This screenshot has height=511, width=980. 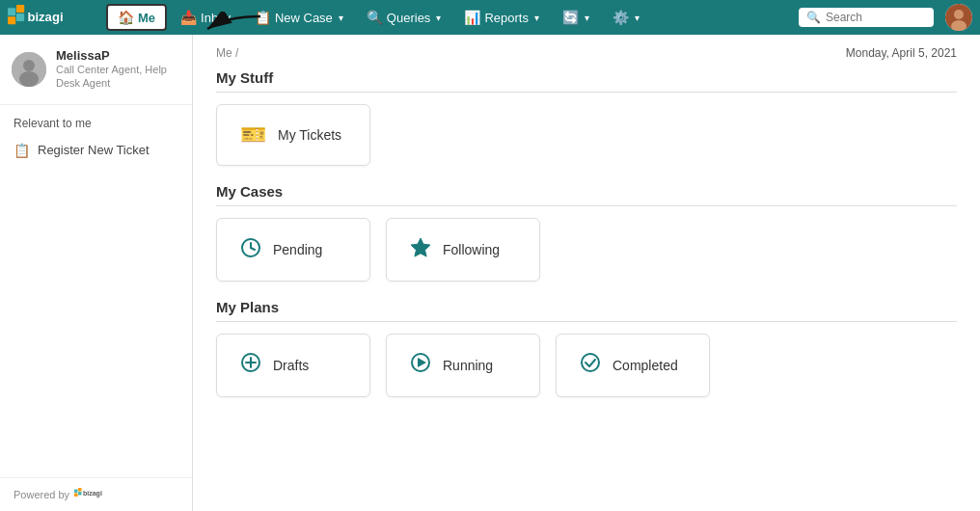 What do you see at coordinates (586, 365) in the screenshot?
I see `my-plans-cards: Drafts Running` at bounding box center [586, 365].